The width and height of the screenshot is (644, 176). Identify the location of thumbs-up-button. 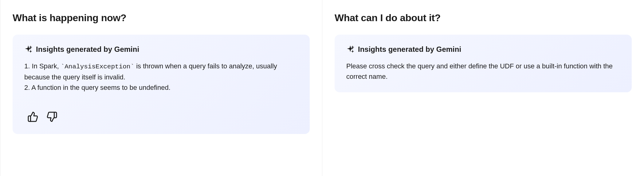
(33, 117).